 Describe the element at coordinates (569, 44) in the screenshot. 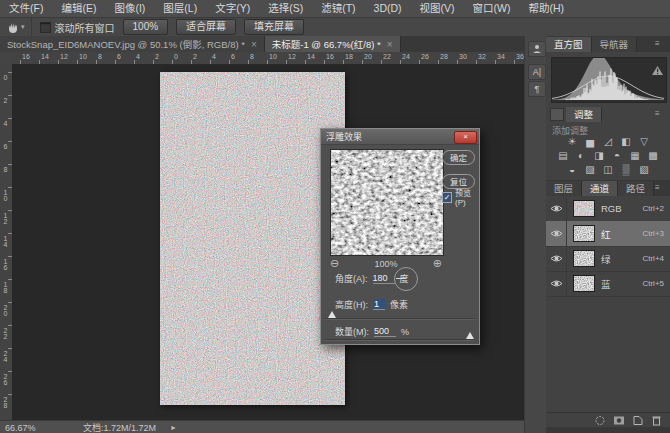

I see `tab-histogram: 直方图` at that location.